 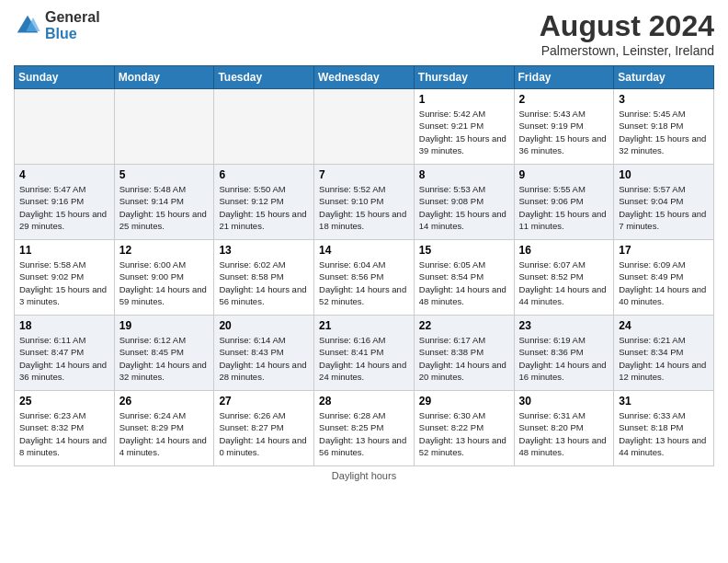 What do you see at coordinates (364, 77) in the screenshot?
I see `col-wednesday: Wednesday` at bounding box center [364, 77].